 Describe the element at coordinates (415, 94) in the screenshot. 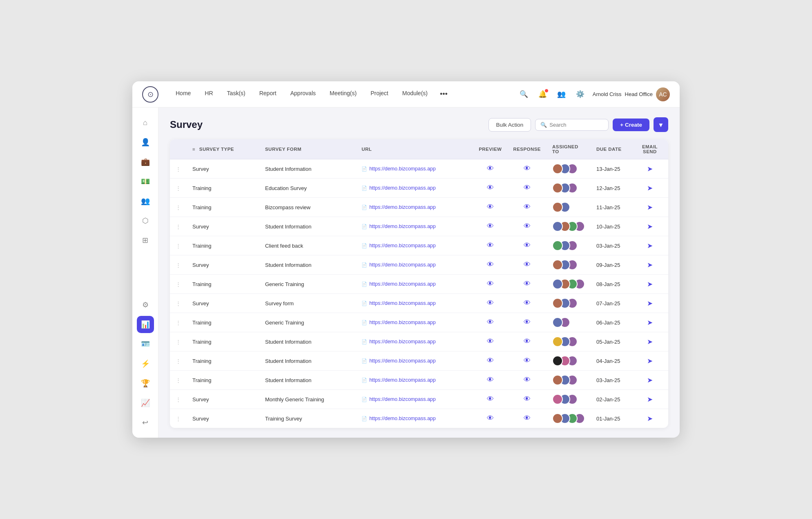

I see `nav-item-modules: Module(s)` at that location.